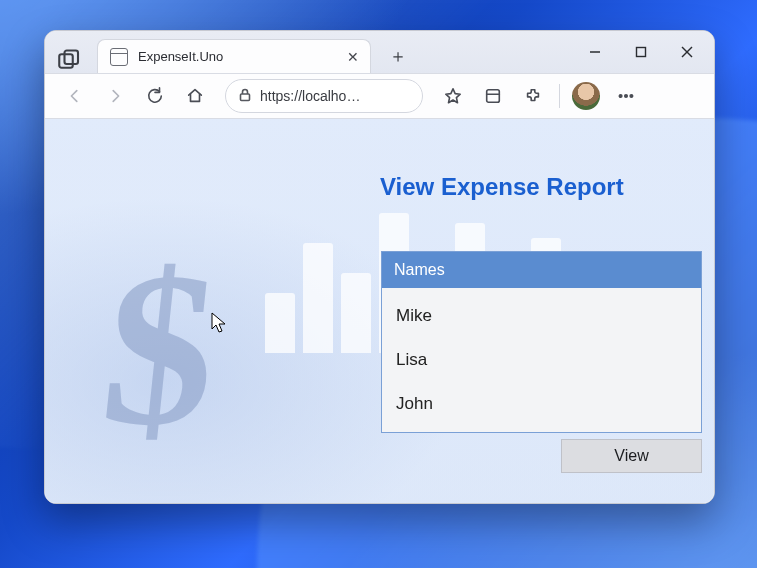  Describe the element at coordinates (542, 316) in the screenshot. I see `names-list-item: Mike` at that location.